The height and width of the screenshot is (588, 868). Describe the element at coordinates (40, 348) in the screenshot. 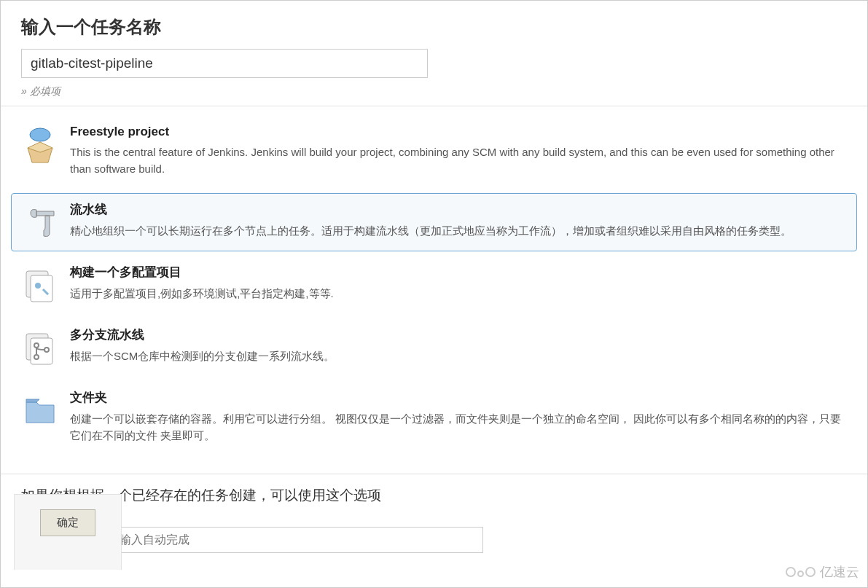

I see `multibranch-icon` at that location.